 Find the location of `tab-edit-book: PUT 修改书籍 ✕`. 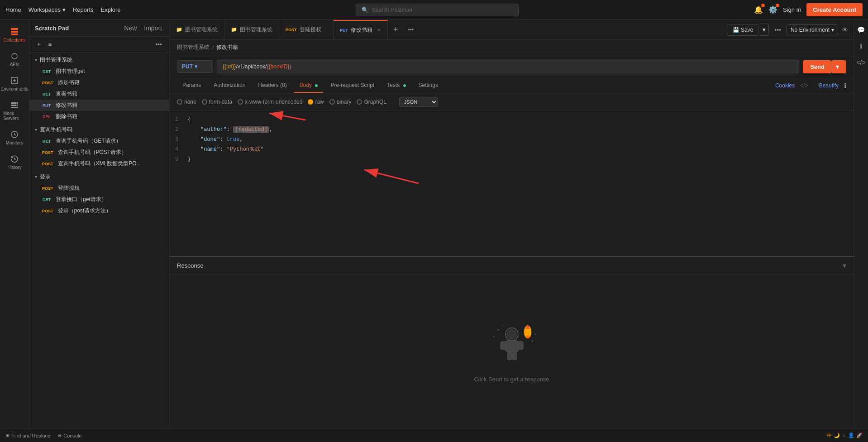

tab-edit-book: PUT 修改书籍 ✕ is located at coordinates (361, 30).